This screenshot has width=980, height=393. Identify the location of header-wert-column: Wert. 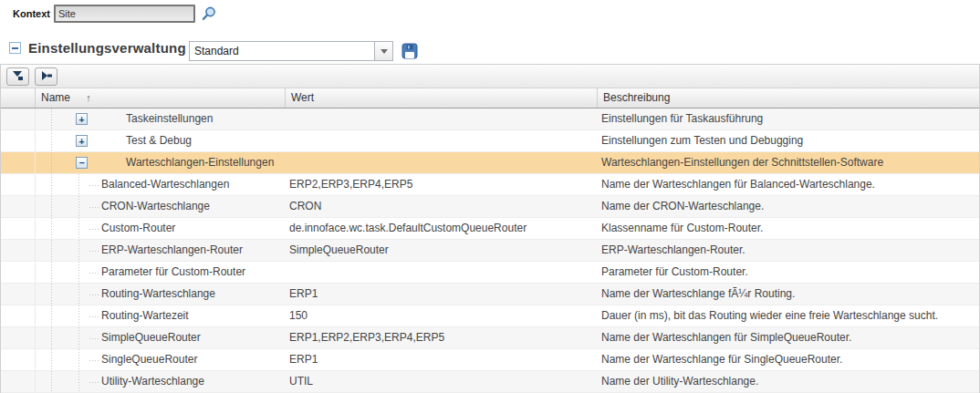
(442, 98).